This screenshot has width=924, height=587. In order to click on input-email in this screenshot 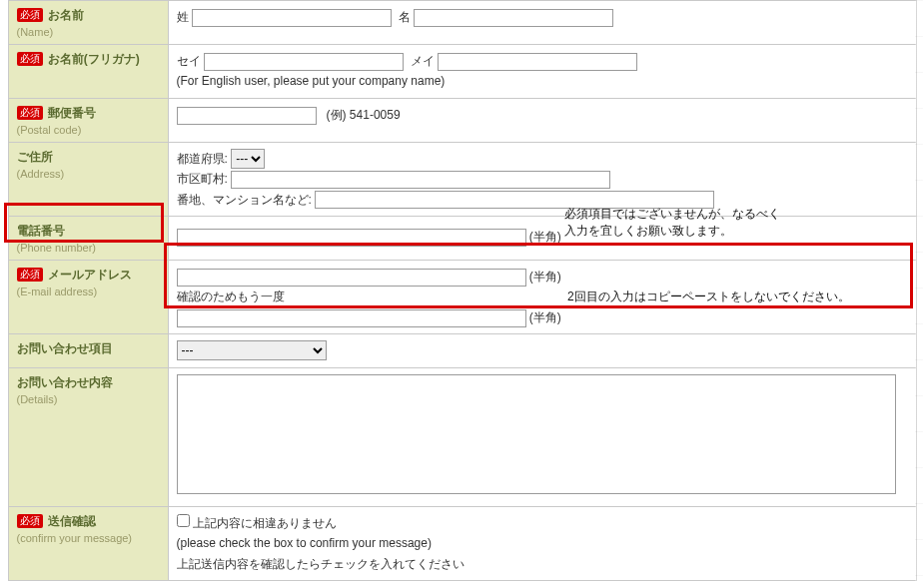, I will do `click(352, 278)`.